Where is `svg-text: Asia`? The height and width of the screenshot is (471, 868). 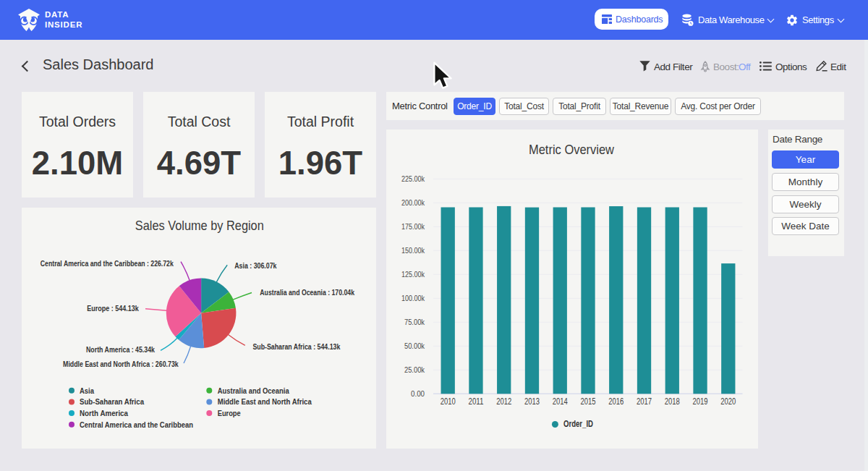 svg-text: Asia is located at coordinates (87, 391).